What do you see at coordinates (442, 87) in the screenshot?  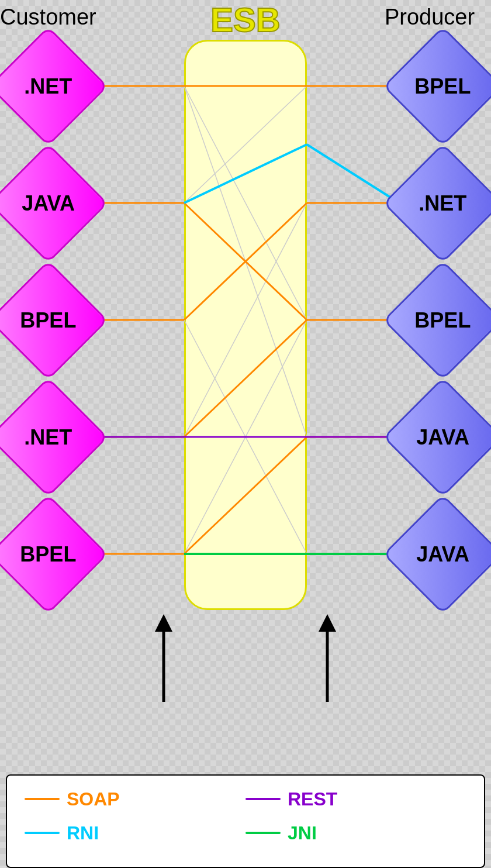 I see `producer-box-bpel-1-label: BPEL` at bounding box center [442, 87].